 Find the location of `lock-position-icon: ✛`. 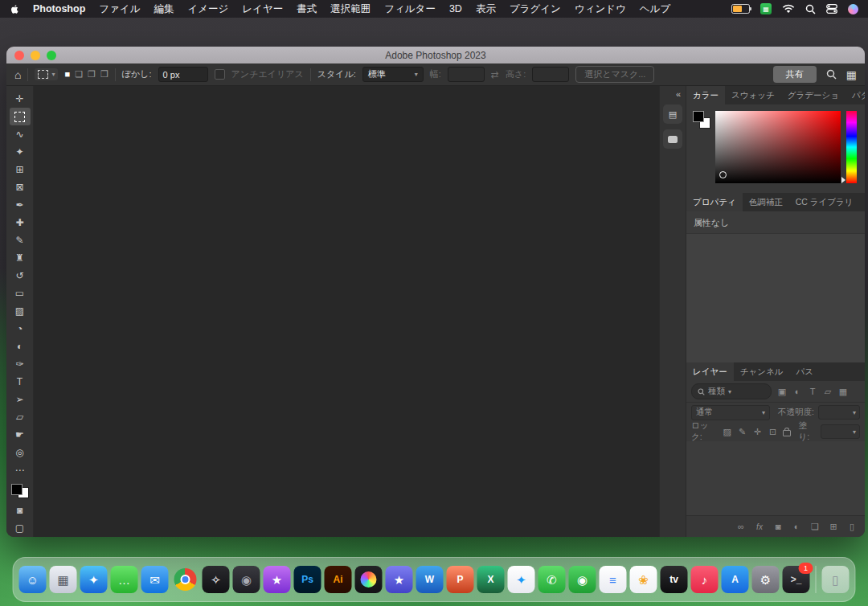

lock-position-icon: ✛ is located at coordinates (758, 432).